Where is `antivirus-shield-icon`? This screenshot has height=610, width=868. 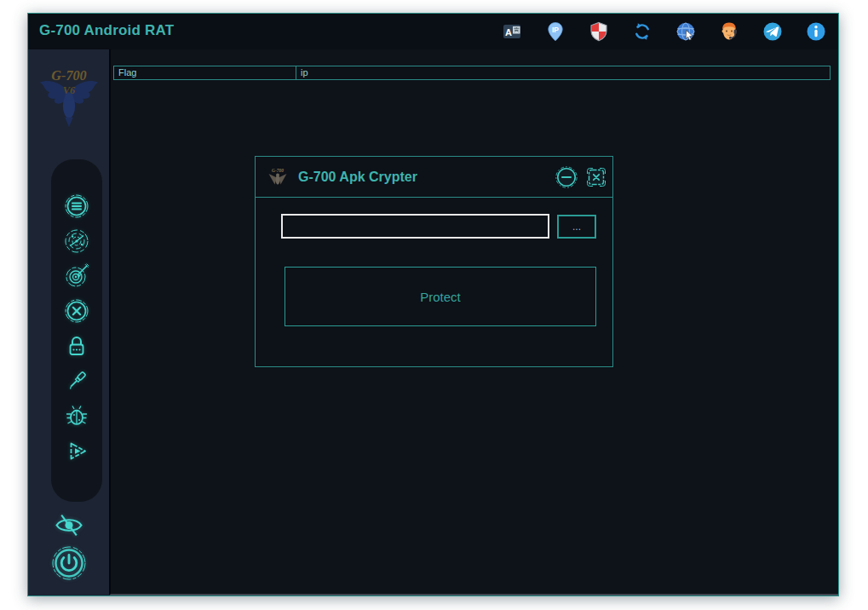 antivirus-shield-icon is located at coordinates (598, 32).